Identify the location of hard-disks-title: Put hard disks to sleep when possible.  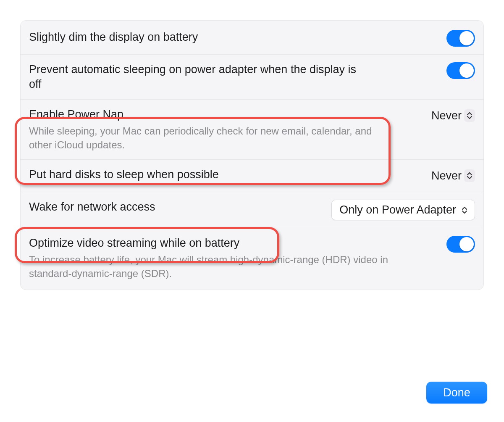
(225, 175).